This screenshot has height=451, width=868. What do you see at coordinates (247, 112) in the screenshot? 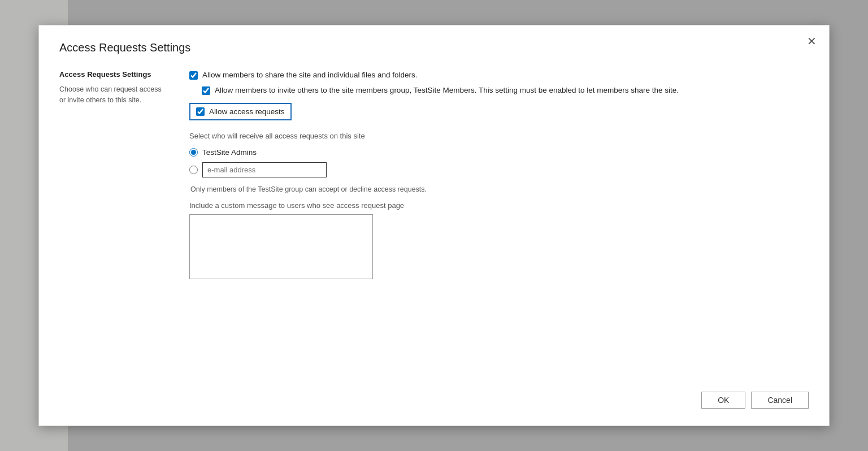
I see `allow-access-requests-label: Allow access requests` at bounding box center [247, 112].